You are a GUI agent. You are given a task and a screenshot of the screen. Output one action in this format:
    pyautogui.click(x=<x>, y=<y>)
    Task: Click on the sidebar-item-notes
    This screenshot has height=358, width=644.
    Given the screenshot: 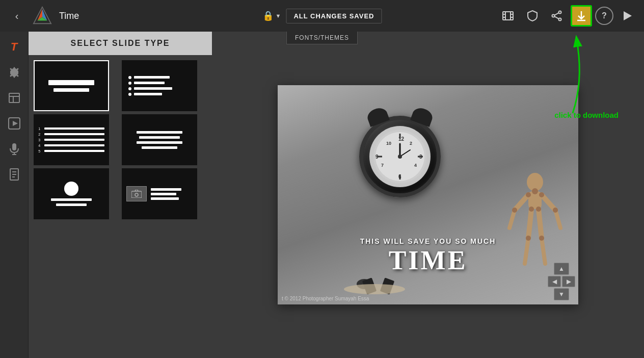 What is the action you would take?
    pyautogui.click(x=14, y=174)
    